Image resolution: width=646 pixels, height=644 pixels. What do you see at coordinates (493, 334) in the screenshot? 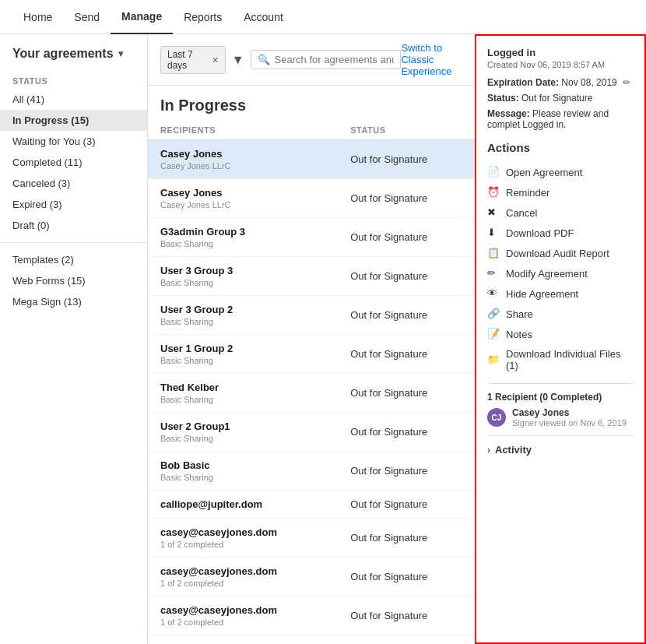
I see `notes-icon: 📝` at bounding box center [493, 334].